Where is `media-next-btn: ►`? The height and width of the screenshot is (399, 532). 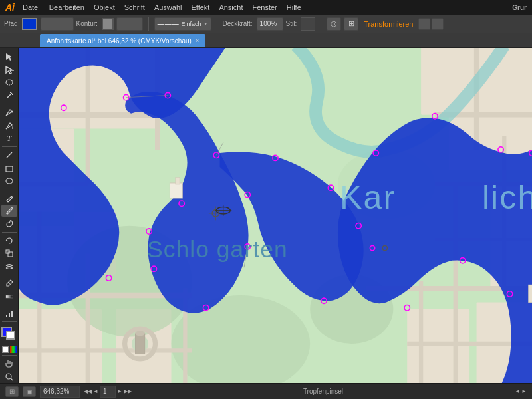 media-next-btn: ► is located at coordinates (524, 391).